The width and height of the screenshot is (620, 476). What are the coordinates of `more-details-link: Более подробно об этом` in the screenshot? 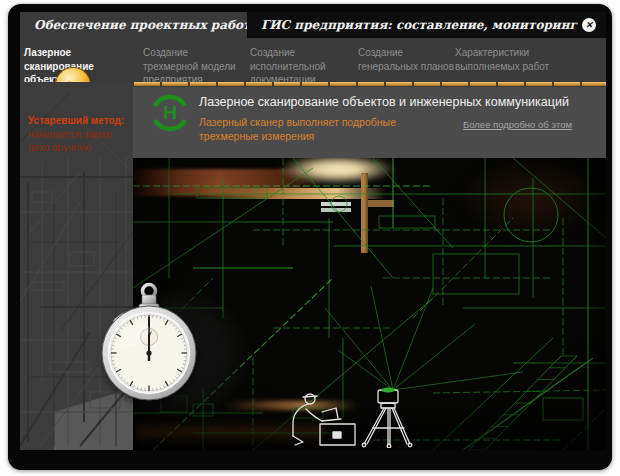 It's located at (518, 124).